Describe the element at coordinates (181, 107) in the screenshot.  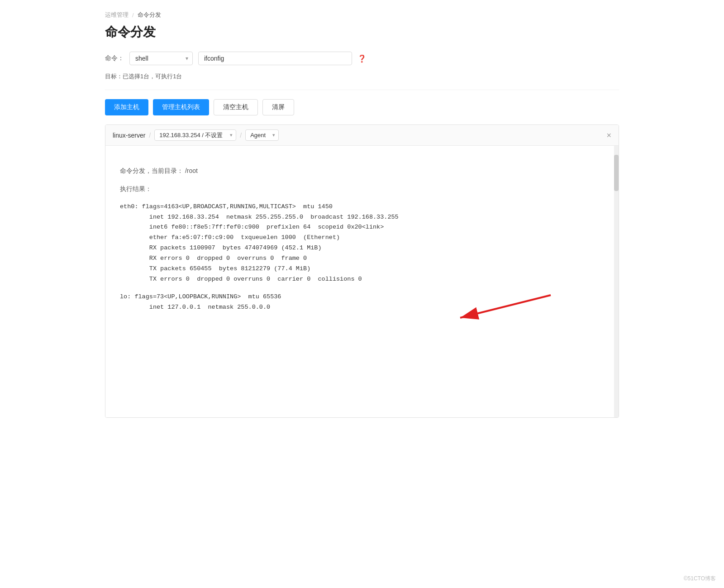
I see `manage-host-list-button: 管理主机列表` at that location.